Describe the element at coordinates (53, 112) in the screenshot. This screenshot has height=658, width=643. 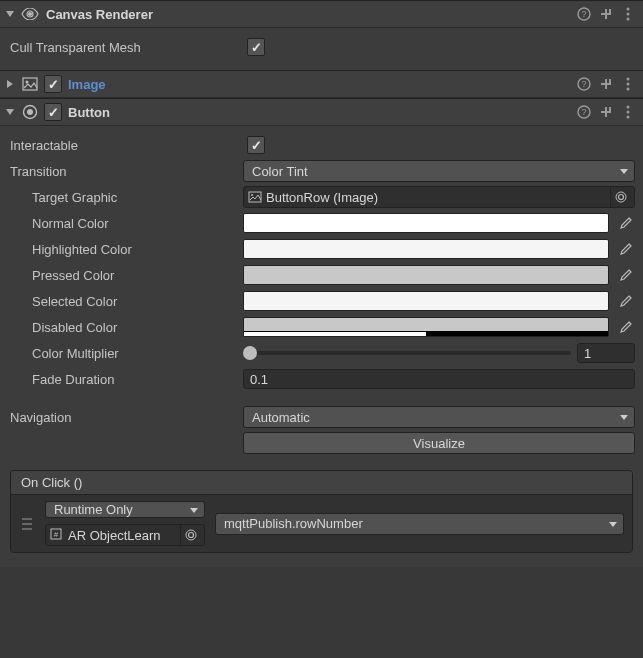
I see `button-enabled-checkbox` at that location.